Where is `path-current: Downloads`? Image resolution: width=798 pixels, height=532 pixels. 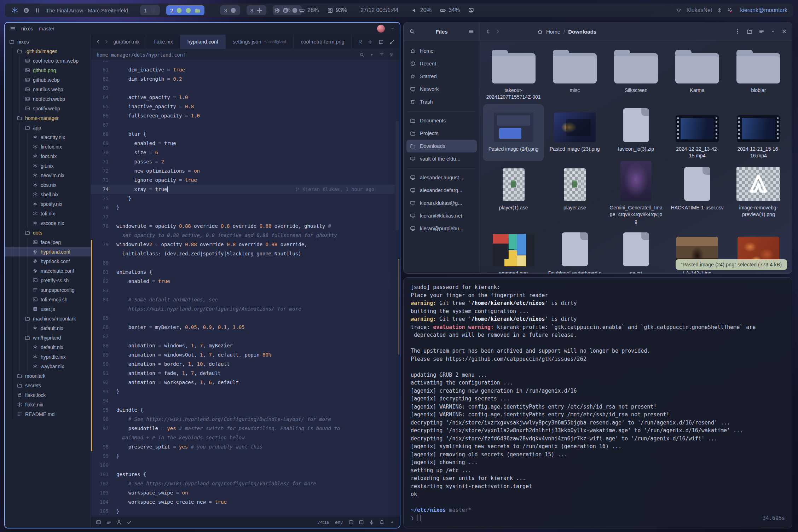 path-current: Downloads is located at coordinates (582, 32).